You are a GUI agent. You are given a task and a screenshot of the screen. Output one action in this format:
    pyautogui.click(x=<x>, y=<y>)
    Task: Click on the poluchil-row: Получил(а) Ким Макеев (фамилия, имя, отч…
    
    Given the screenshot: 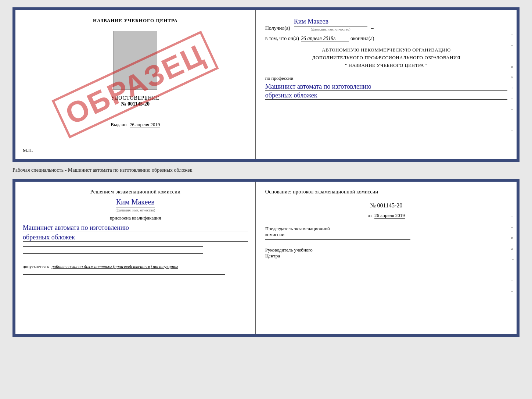 What is the action you would take?
    pyautogui.click(x=387, y=24)
    